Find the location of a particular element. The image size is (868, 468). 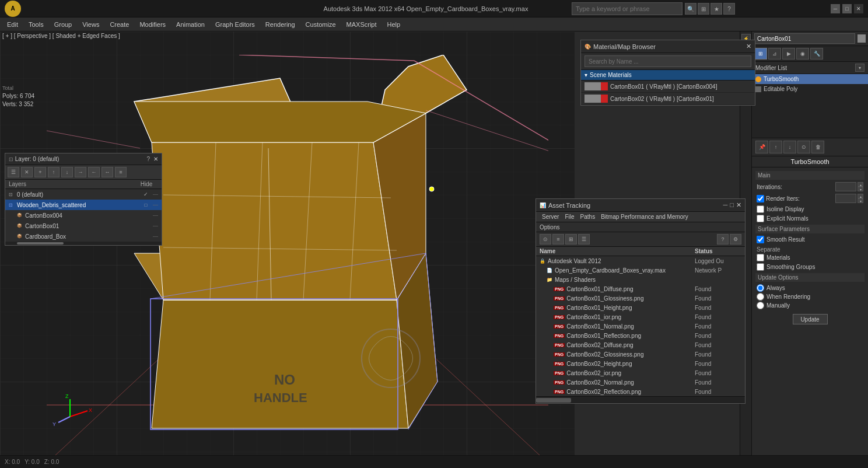

at-item-cb01-reflection: PNG CartonBox01_Reflection.png Found is located at coordinates (640, 336).